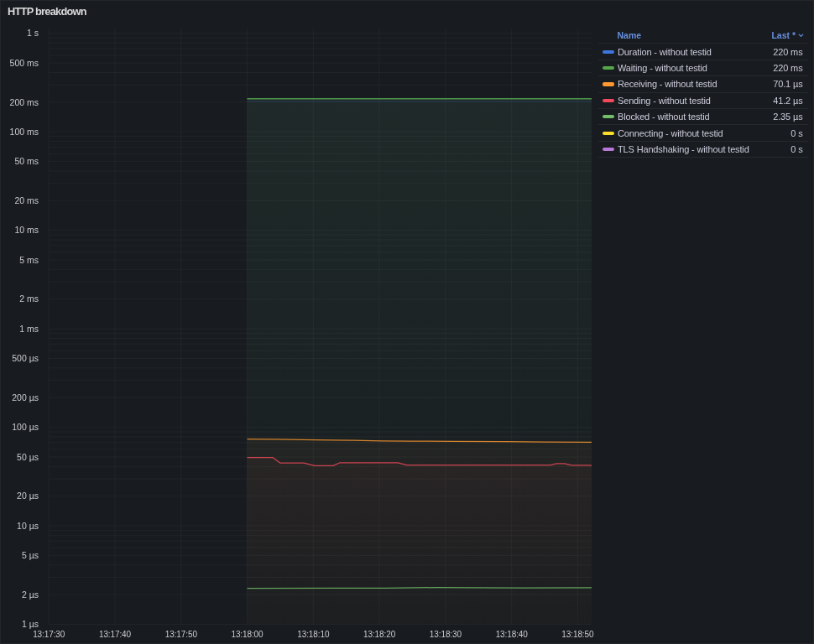 Image resolution: width=814 pixels, height=644 pixels. I want to click on svg-text: 20 ms, so click(27, 200).